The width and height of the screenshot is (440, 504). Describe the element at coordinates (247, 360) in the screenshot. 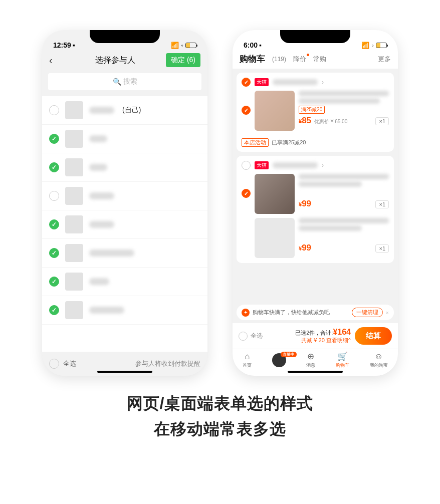

I see `tab-home: ⌂首页` at that location.